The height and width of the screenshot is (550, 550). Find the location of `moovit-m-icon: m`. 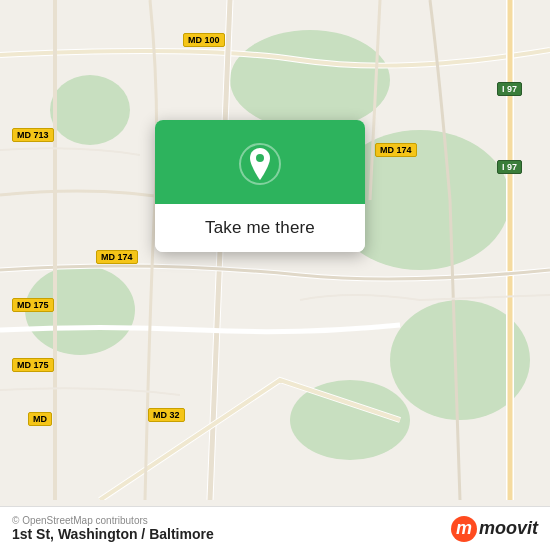

moovit-m-icon: m is located at coordinates (464, 529).